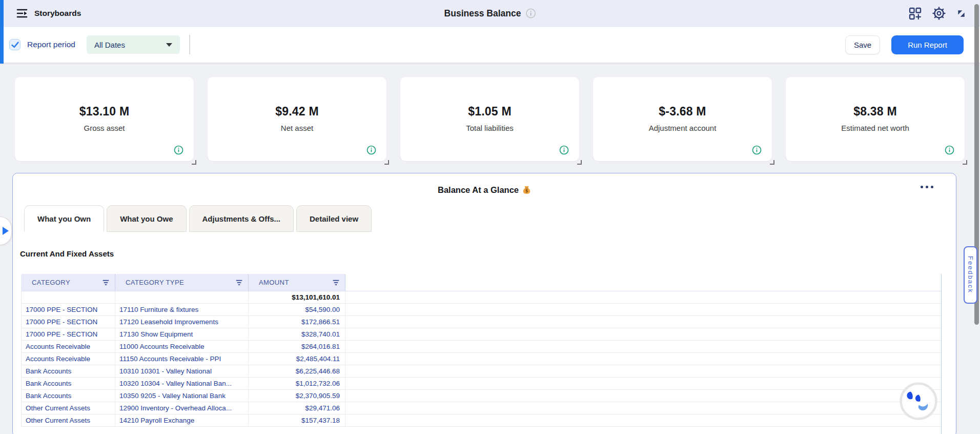 The height and width of the screenshot is (434, 980). What do you see at coordinates (2, 32) in the screenshot?
I see `active-nav-stripe` at bounding box center [2, 32].